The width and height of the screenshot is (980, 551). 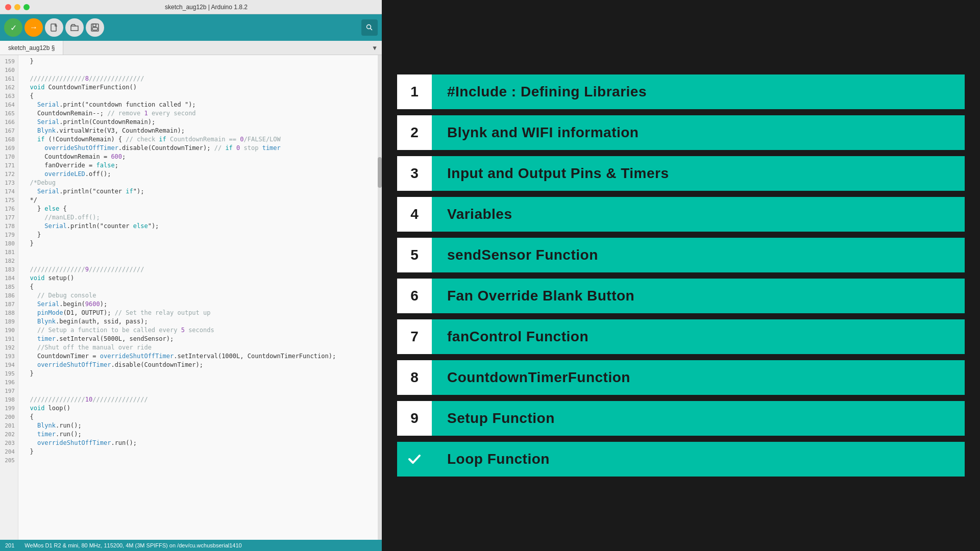 I want to click on nav-label-5: sendSensor Function, so click(x=698, y=255).